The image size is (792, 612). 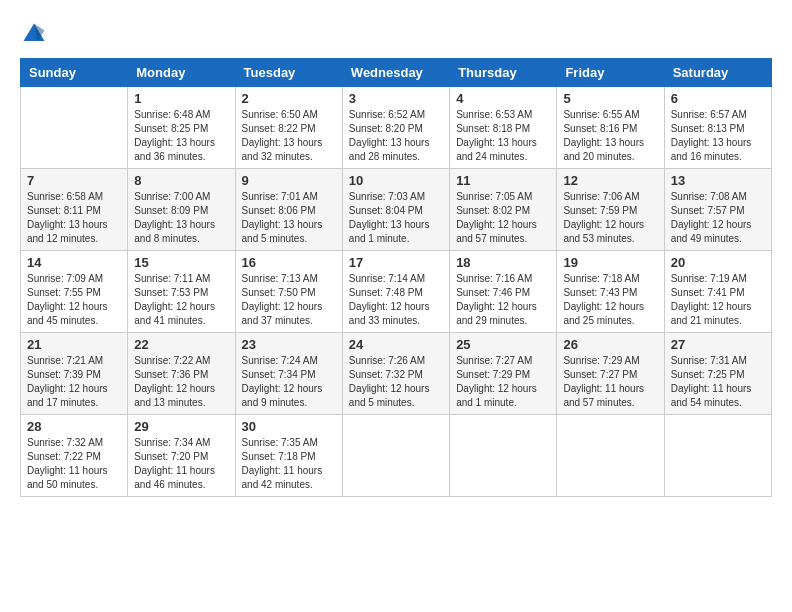 What do you see at coordinates (289, 218) in the screenshot?
I see `day-info: Sunrise: 7:01 AM Sunset: 8:06 PM Dayligh…` at bounding box center [289, 218].